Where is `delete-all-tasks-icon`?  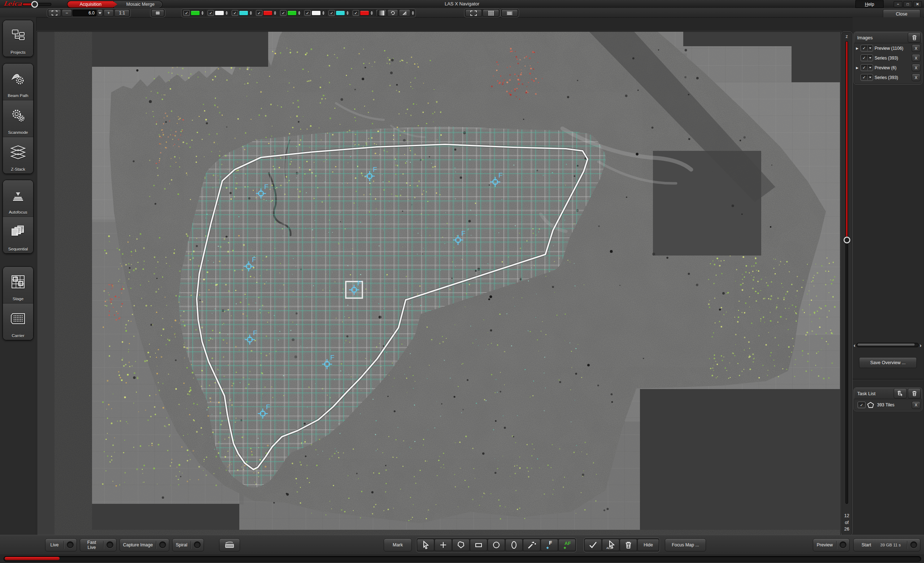
delete-all-tasks-icon is located at coordinates (914, 394).